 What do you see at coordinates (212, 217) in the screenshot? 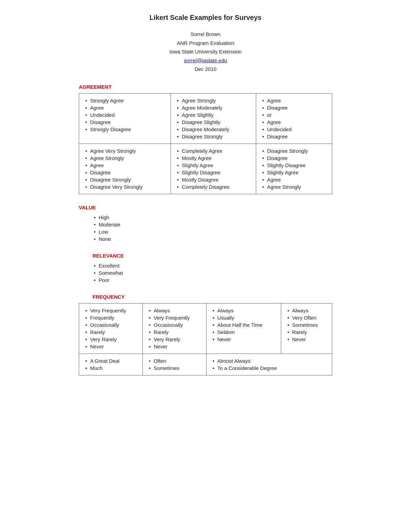
I see `list-item: High` at bounding box center [212, 217].